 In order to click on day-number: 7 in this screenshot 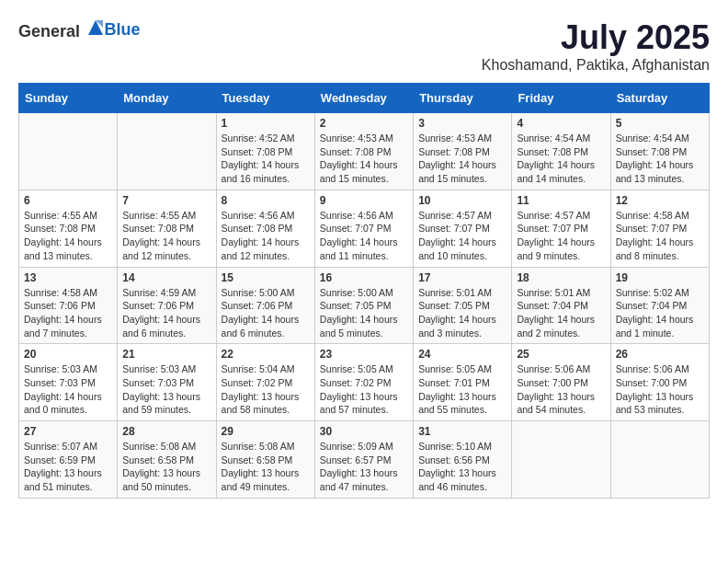, I will do `click(166, 201)`.